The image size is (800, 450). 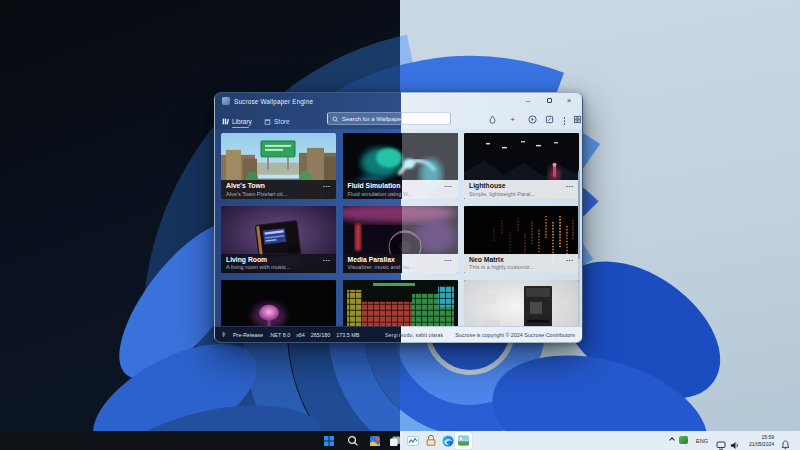 I want to click on tray-date: 21/05/2024, so click(x=762, y=444).